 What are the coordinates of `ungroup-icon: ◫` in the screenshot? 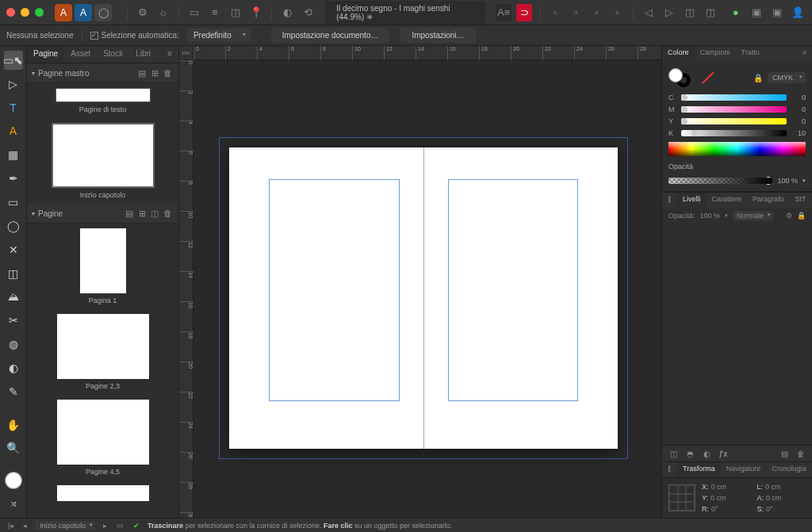 It's located at (710, 13).